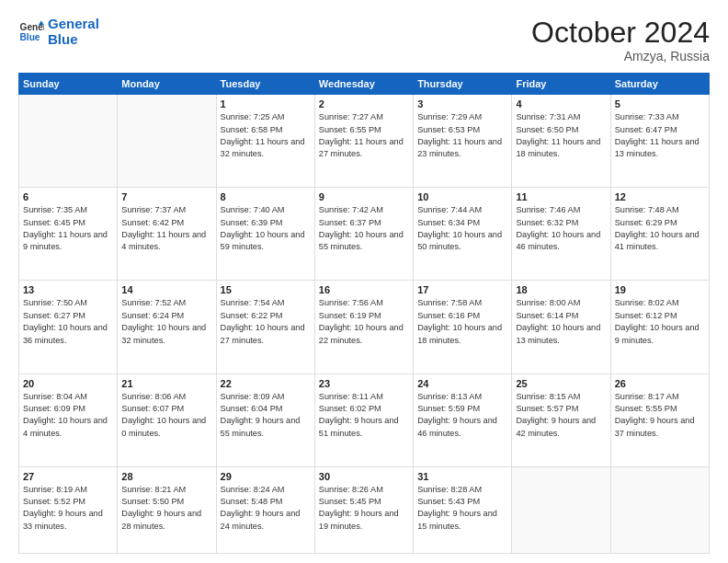 Image resolution: width=728 pixels, height=563 pixels. Describe the element at coordinates (561, 416) in the screenshot. I see `day-info: Sunrise: 8:15 AMSunset: 5:57 PMDaylight:…` at that location.